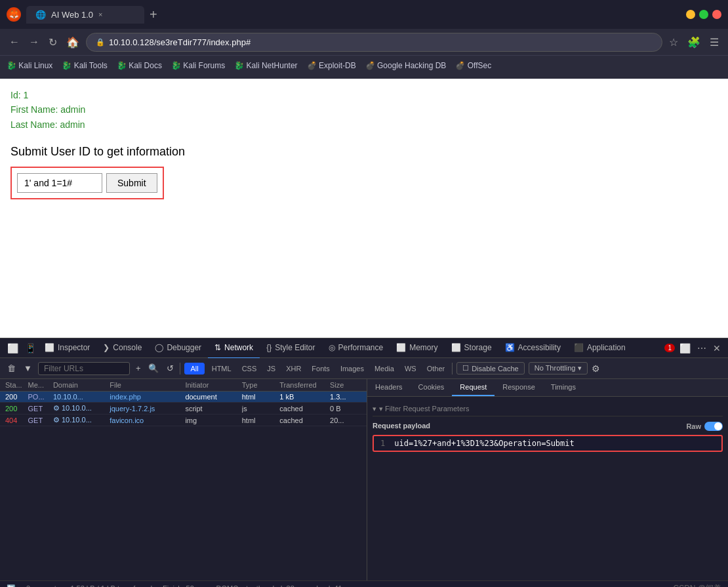 Image resolution: width=728 pixels, height=587 pixels. I want to click on filter-all-button: All, so click(194, 369).